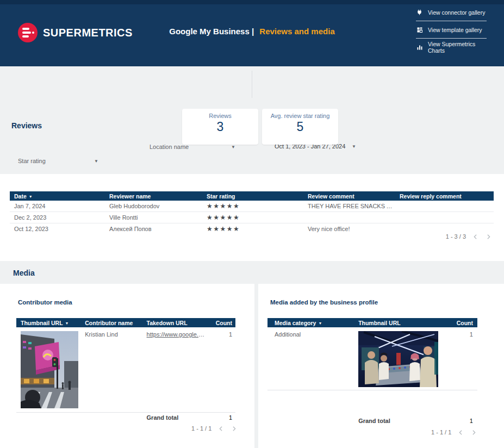 The height and width of the screenshot is (448, 504). What do you see at coordinates (126, 418) in the screenshot?
I see `contributor-grand-total-row: Grand total 1` at bounding box center [126, 418].